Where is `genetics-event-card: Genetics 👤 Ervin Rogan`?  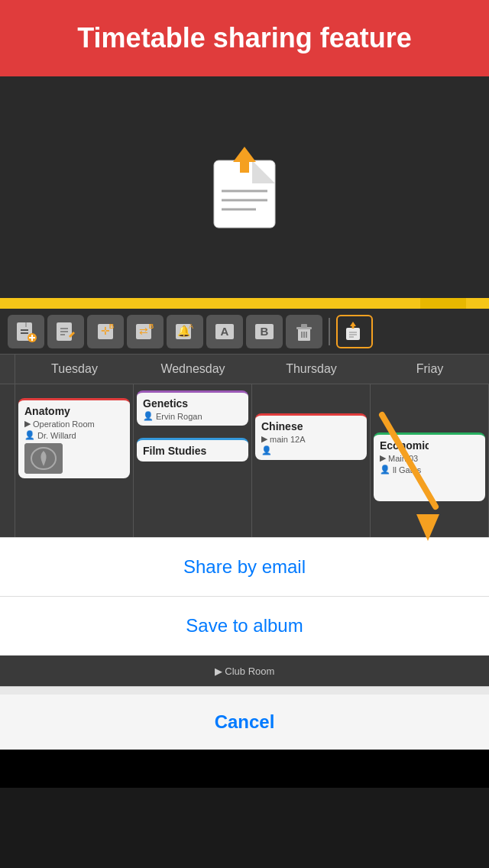
genetics-event-card: Genetics 👤 Ervin Rogan is located at coordinates (193, 408).